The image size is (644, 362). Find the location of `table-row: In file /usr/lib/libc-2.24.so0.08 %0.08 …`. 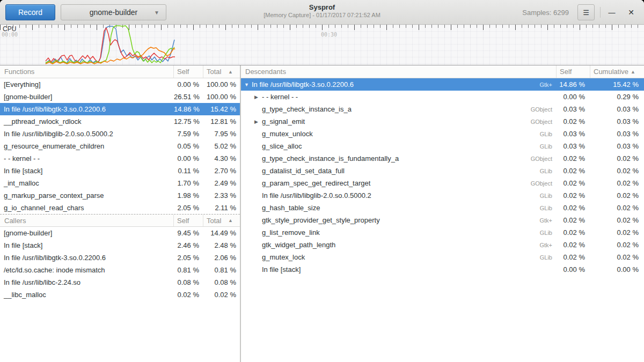

table-row: In file /usr/lib/libc-2.24.so0.08 %0.08 … is located at coordinates (120, 282).